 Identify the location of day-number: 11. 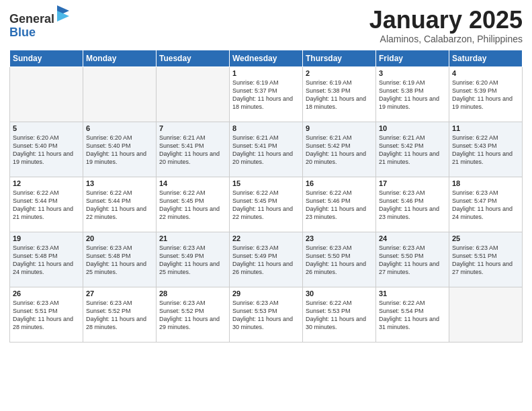
(486, 128).